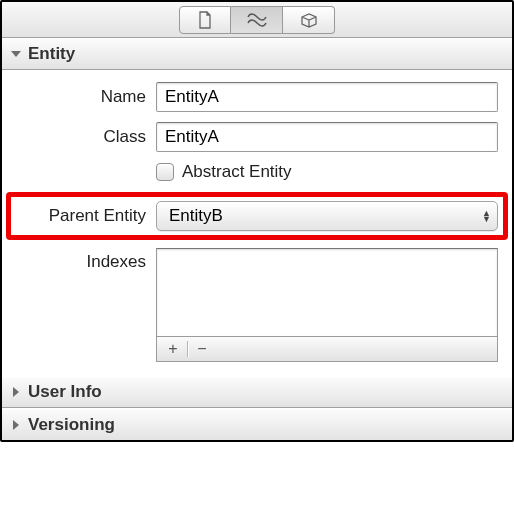  What do you see at coordinates (196, 216) in the screenshot?
I see `parent-entity-value: EntityB` at bounding box center [196, 216].